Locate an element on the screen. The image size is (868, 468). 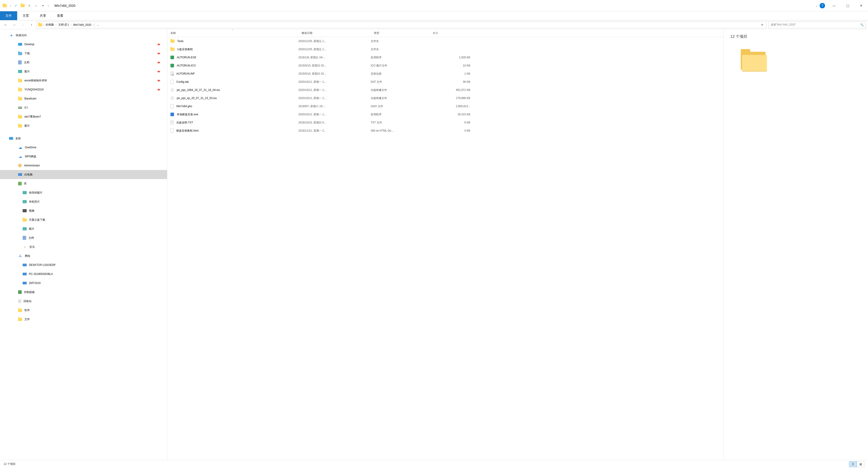
tree-files: 文件 is located at coordinates (84, 319).